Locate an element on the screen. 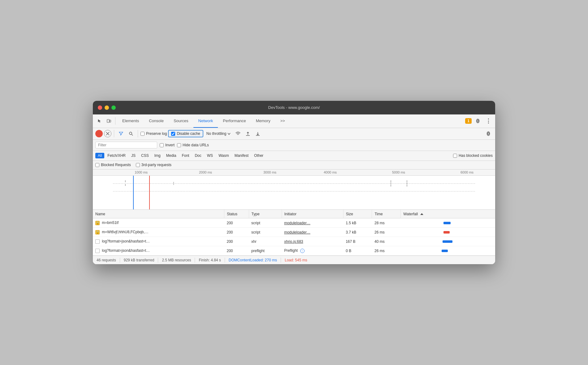 The image size is (588, 365). type-btn-wasm: Wasm is located at coordinates (224, 156).